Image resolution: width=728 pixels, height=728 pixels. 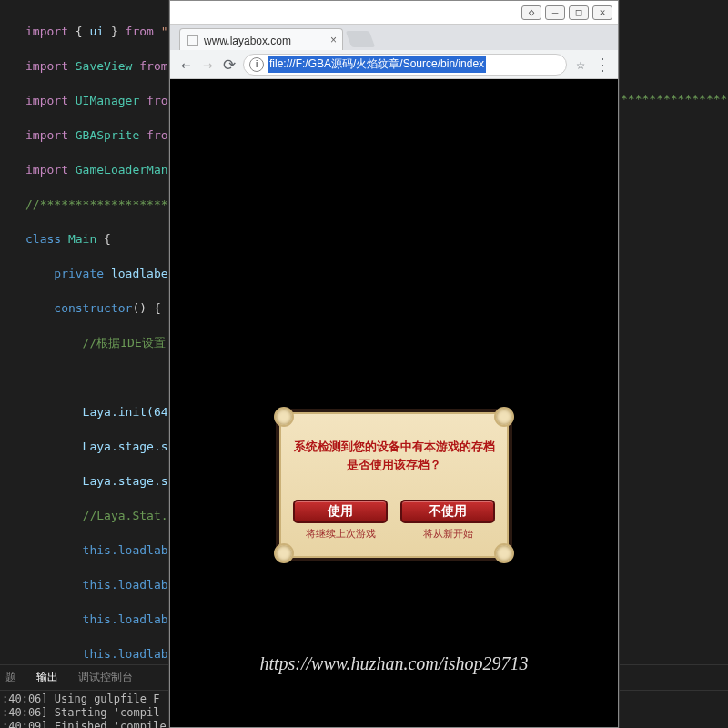 I want to click on browser-tab: www.layabox.com ×, so click(x=261, y=39).